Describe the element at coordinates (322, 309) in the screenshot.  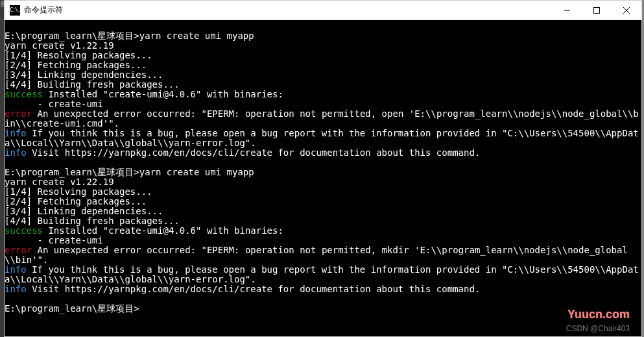
I see `terminal-line: E:\program_learn\星球项目>` at that location.